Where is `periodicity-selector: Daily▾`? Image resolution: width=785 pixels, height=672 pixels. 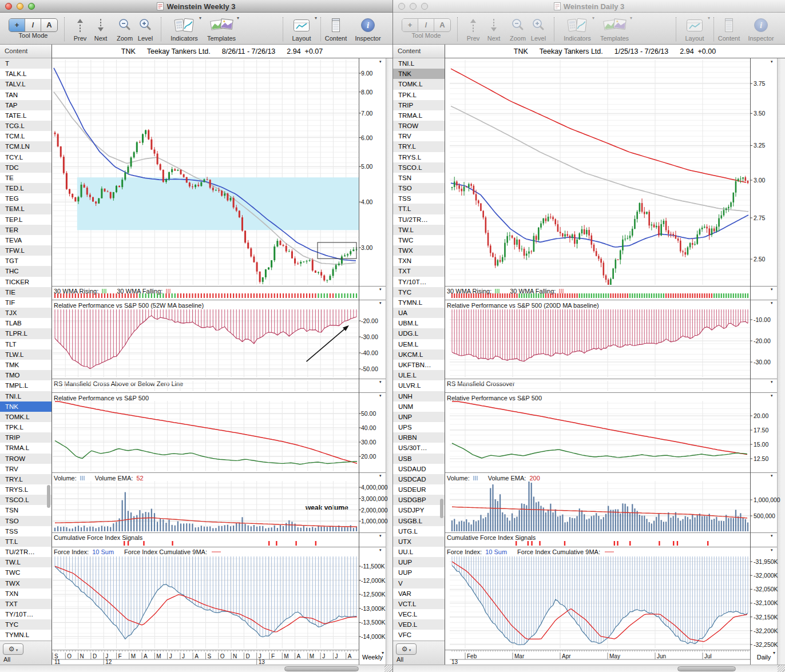 periodicity-selector: Daily▾ is located at coordinates (763, 657).